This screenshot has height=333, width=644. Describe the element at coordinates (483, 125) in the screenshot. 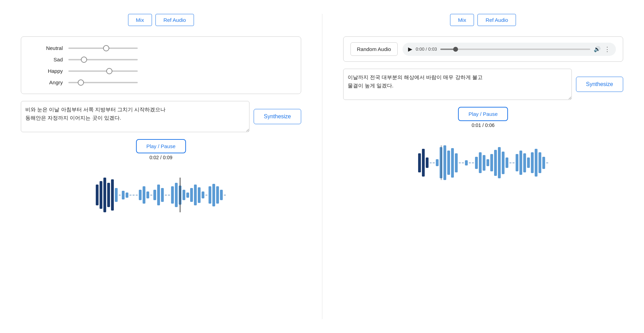

I see `right-time-label: 0:01 / 0:06` at that location.